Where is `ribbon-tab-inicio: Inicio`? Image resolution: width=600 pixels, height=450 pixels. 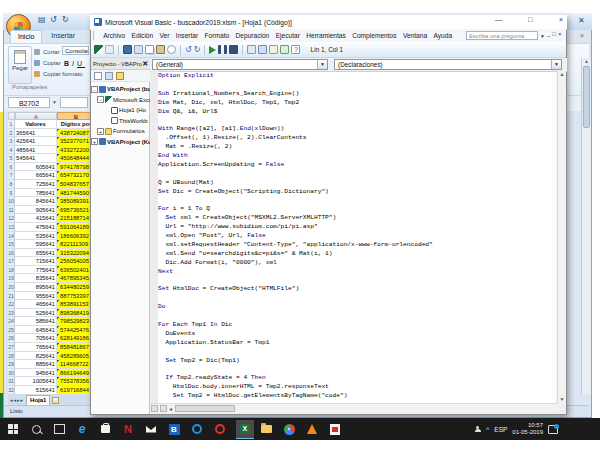 ribbon-tab-inicio: Inicio is located at coordinates (26, 36).